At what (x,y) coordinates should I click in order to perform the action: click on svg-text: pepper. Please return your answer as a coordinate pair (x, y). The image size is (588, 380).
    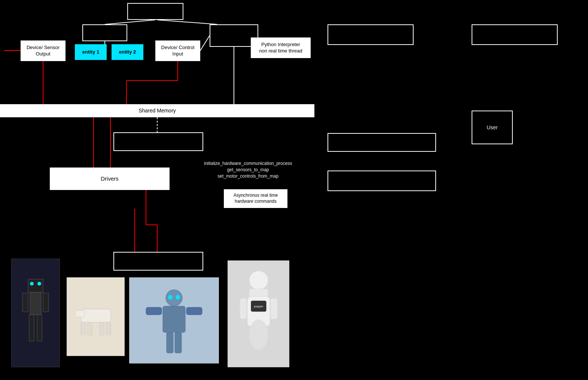
    Looking at the image, I should click on (258, 307).